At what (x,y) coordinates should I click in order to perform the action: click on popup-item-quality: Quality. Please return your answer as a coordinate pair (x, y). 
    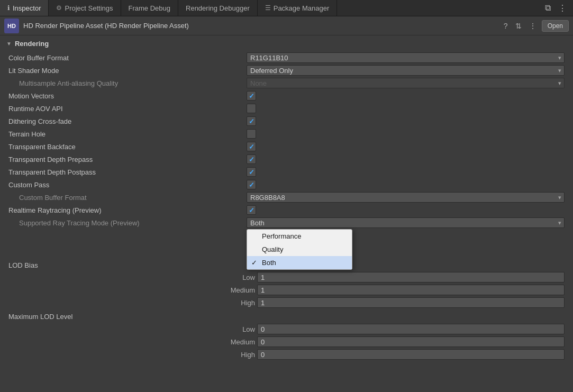
    Looking at the image, I should click on (299, 250).